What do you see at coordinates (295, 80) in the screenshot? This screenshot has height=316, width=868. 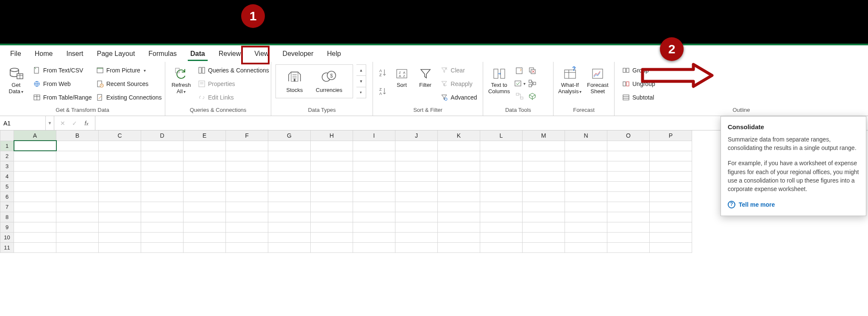 I see `data-type-stocks: Stocks` at bounding box center [295, 80].